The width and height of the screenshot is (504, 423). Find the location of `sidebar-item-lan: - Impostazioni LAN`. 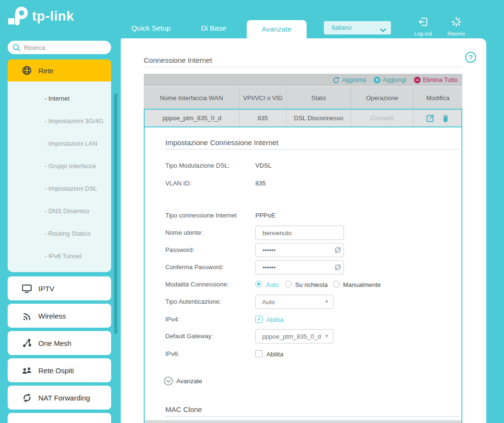

sidebar-item-lan: - Impostazioni LAN is located at coordinates (71, 144).